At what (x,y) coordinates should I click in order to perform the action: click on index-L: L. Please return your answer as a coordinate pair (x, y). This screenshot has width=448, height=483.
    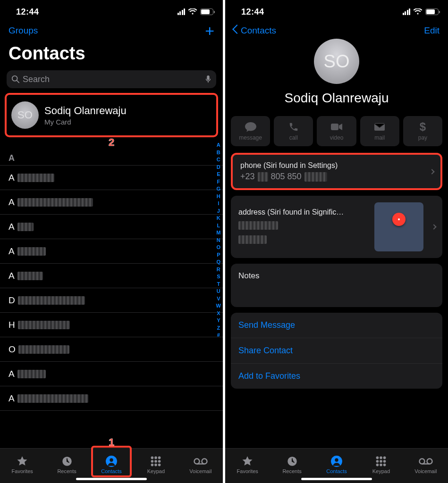
    Looking at the image, I should click on (218, 226).